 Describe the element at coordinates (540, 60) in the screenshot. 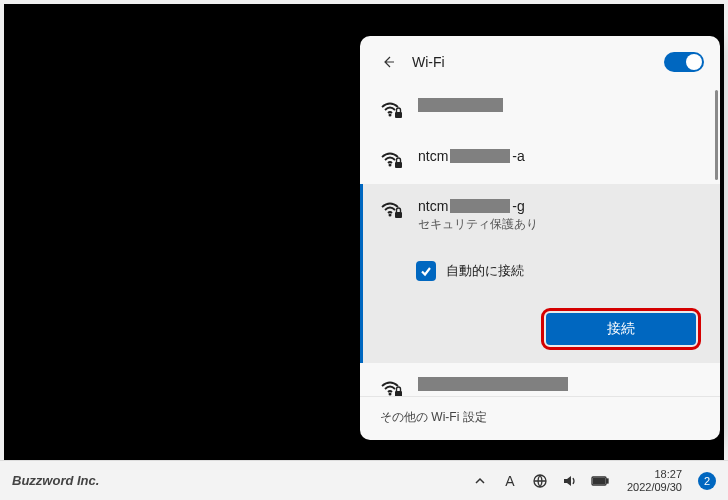

I see `panel-header: Wi-Fi` at that location.